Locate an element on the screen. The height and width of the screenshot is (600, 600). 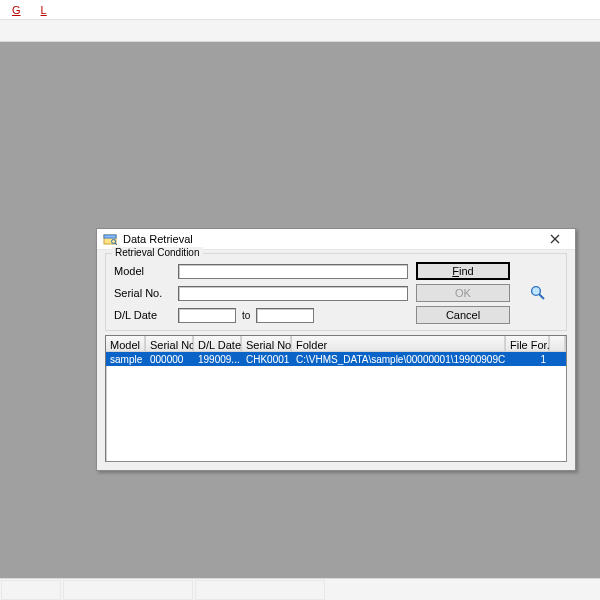
col-blank is located at coordinates (558, 344).